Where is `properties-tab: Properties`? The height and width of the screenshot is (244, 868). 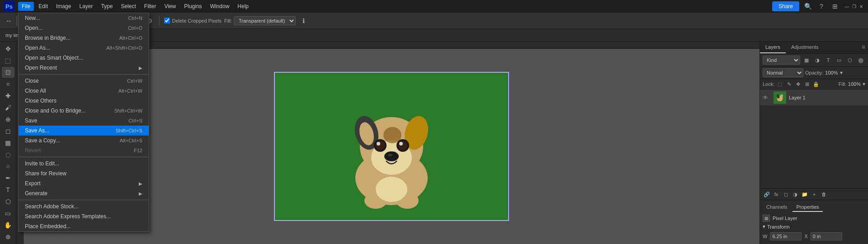 properties-tab: Properties is located at coordinates (807, 207).